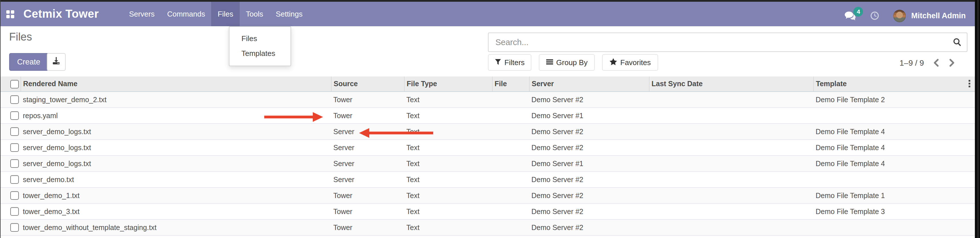 This screenshot has width=980, height=238. What do you see at coordinates (511, 84) in the screenshot?
I see `column-header-file: File` at bounding box center [511, 84].